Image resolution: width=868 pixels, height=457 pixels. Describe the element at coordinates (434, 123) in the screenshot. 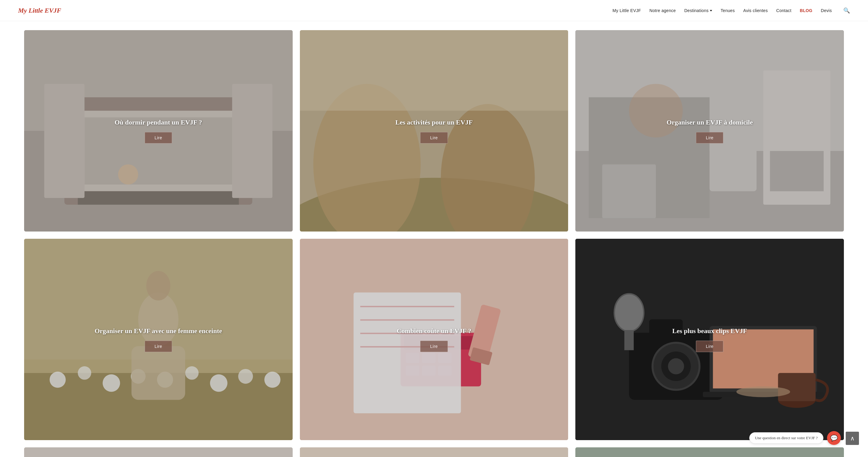

I see `card-title-2: Les activités pour un EVJF` at that location.